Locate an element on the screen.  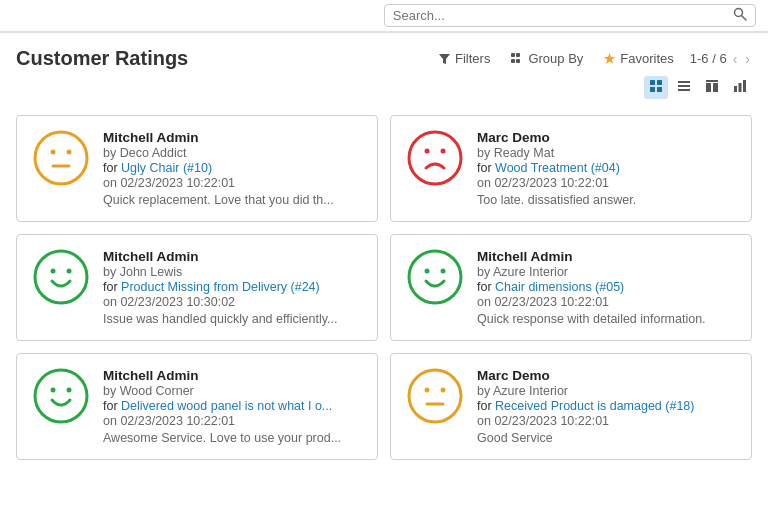
table-view-button is located at coordinates (712, 88).